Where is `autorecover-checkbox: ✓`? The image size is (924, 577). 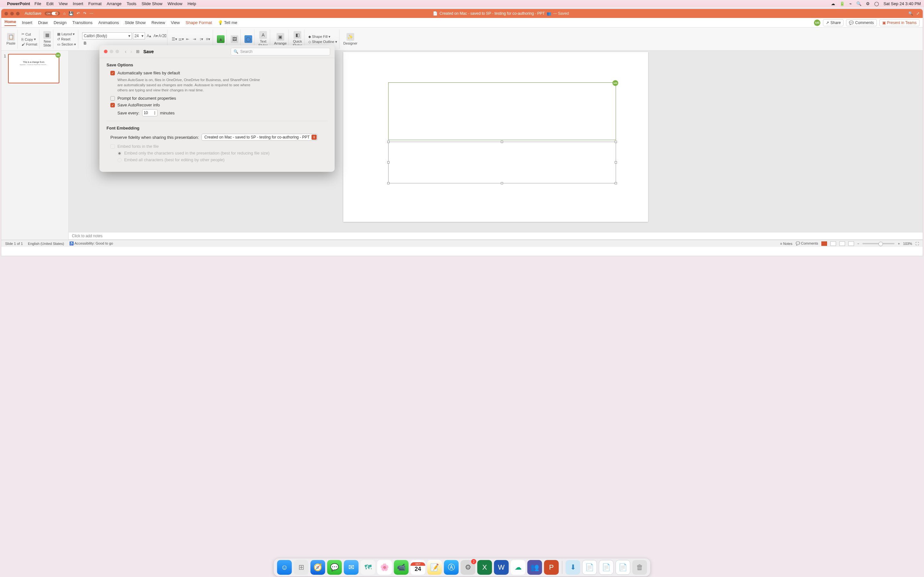 autorecover-checkbox: ✓ is located at coordinates (113, 105).